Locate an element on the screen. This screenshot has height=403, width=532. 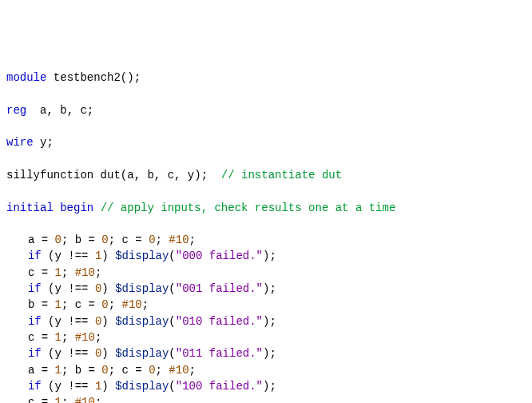
check-line: if (y !== 1) $display("000 failed."); is located at coordinates (266, 256).